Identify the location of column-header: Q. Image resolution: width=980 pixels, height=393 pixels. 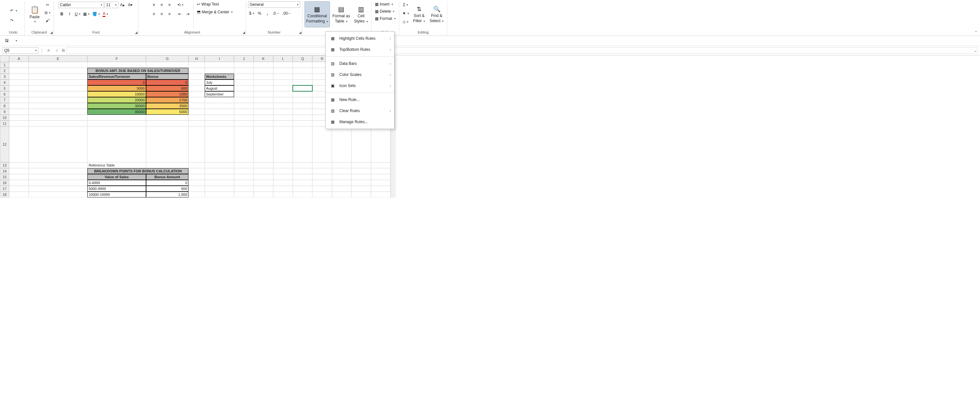
(303, 59).